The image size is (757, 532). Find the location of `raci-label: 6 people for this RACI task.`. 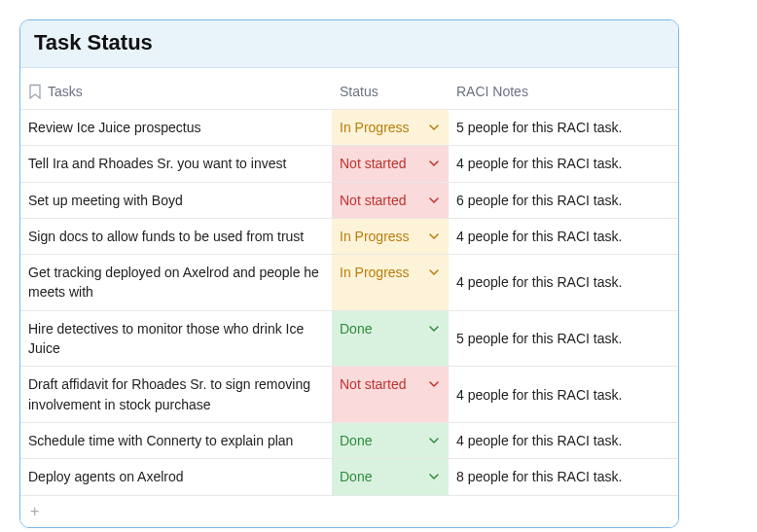

raci-label: 6 people for this RACI task. is located at coordinates (539, 200).